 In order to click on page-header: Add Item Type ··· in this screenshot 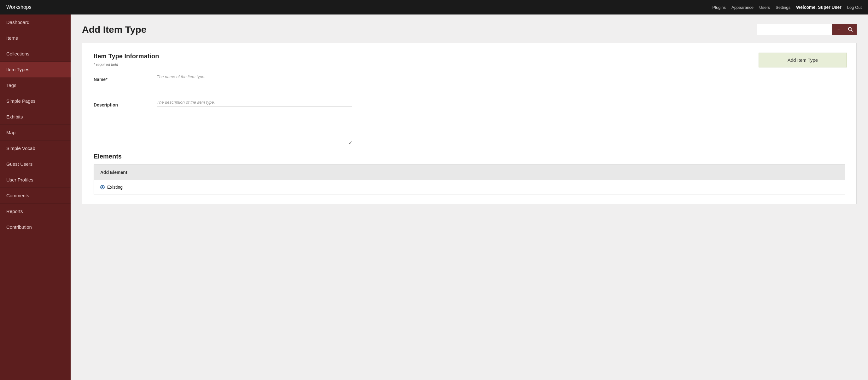, I will do `click(469, 30)`.